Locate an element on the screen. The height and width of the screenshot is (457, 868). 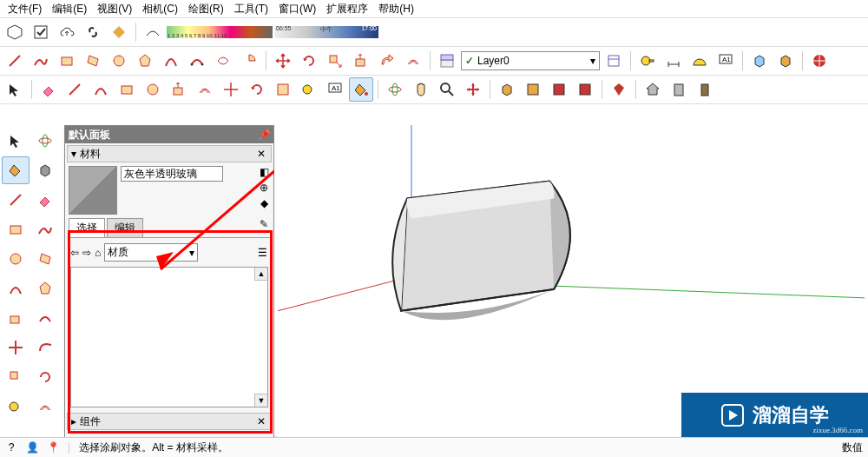
components-close-icon: ✕ is located at coordinates (261, 421).